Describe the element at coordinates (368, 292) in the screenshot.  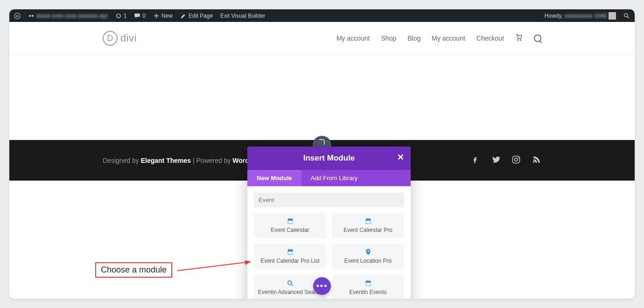
I see `module-card-label: Eventin Events` at that location.